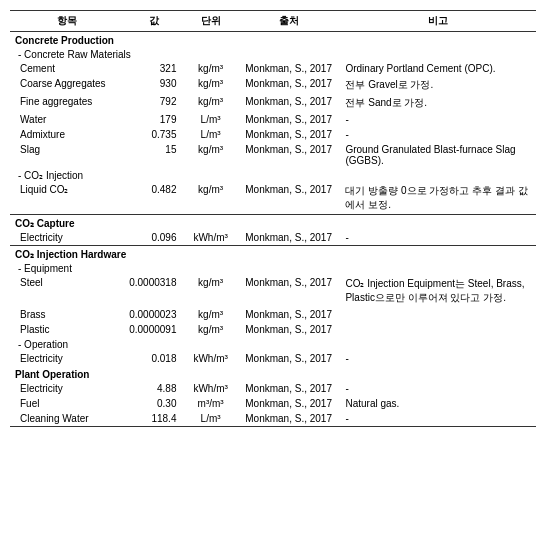  What do you see at coordinates (67, 330) in the screenshot?
I see `item-cell: Plastic` at bounding box center [67, 330].